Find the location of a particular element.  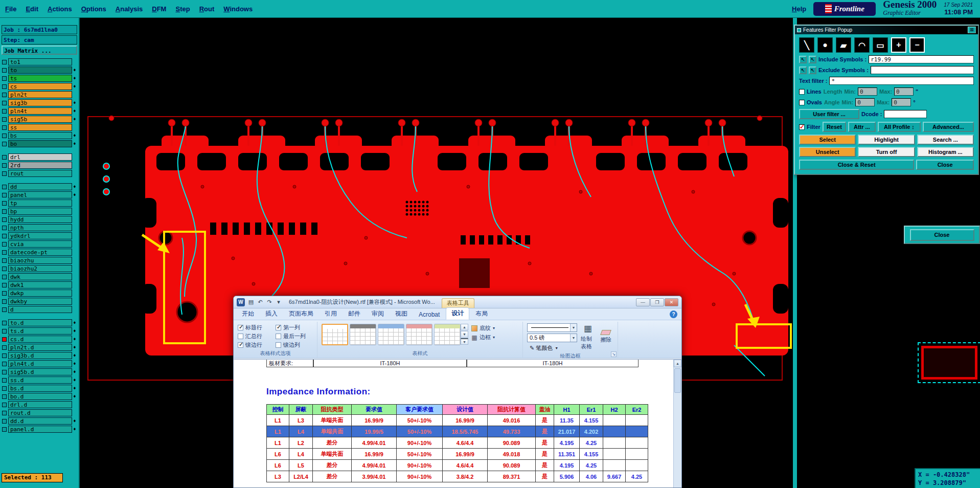

gallery-more-icon: ▼ is located at coordinates (464, 342).